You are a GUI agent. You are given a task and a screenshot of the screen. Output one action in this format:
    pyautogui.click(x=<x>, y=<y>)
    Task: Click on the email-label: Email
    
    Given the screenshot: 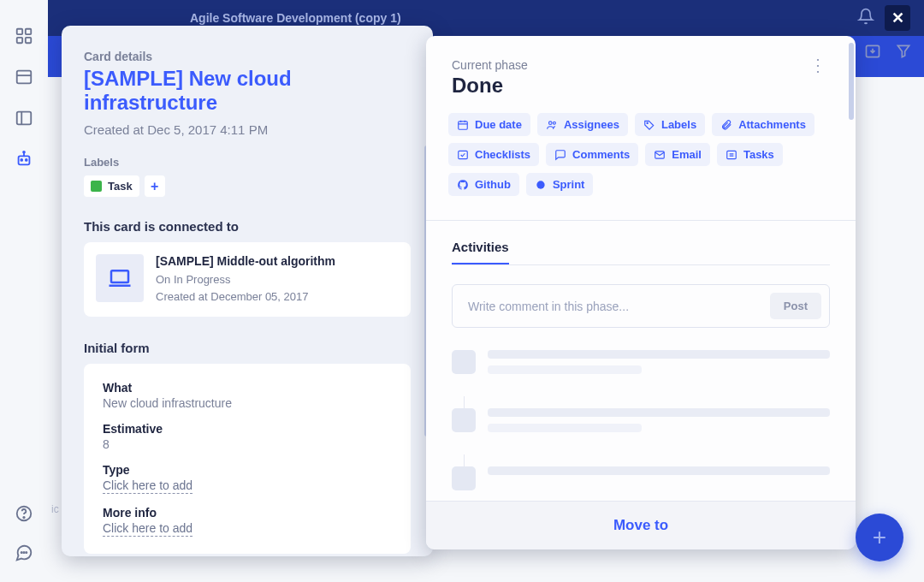 What is the action you would take?
    pyautogui.click(x=686, y=154)
    